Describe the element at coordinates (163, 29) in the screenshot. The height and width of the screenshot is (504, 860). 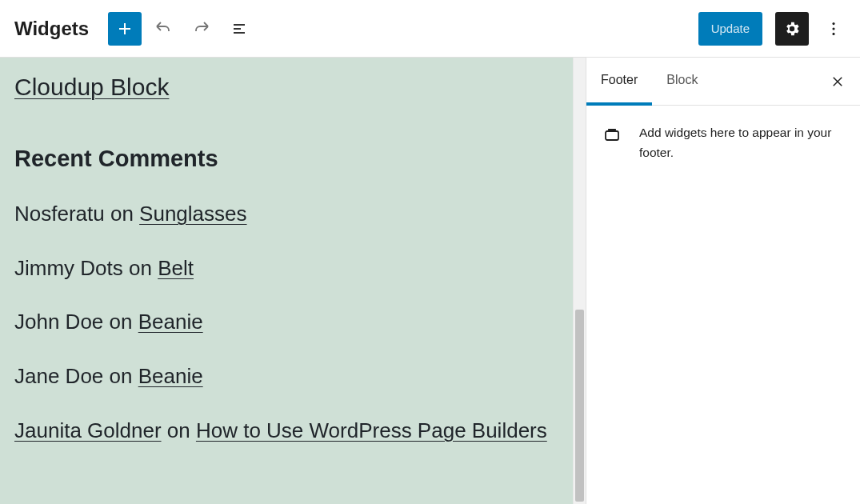
I see `undo-icon` at that location.